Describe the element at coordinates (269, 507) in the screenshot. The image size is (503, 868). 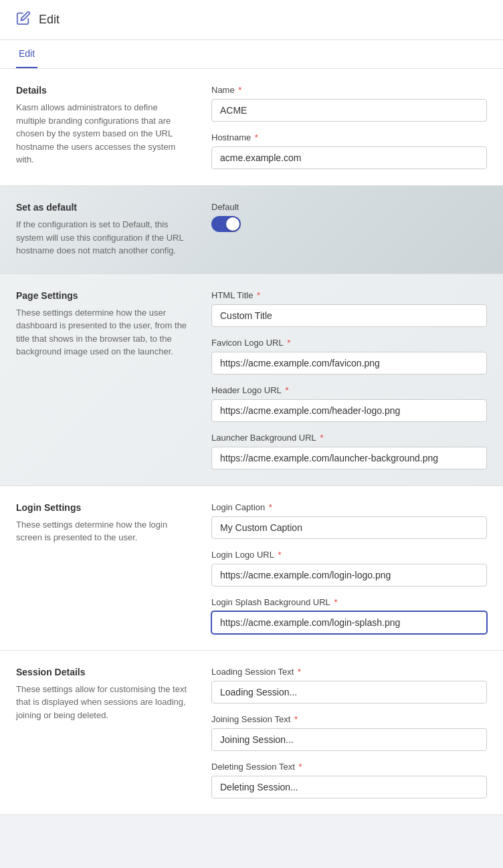
I see `login-caption-required: *` at that location.